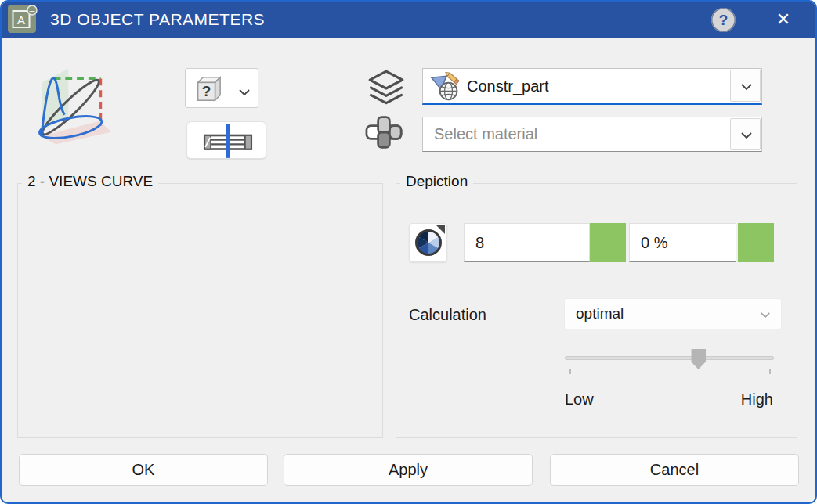 The width and height of the screenshot is (817, 504). Describe the element at coordinates (526, 243) in the screenshot. I see `facets-count-field: 8` at that location.